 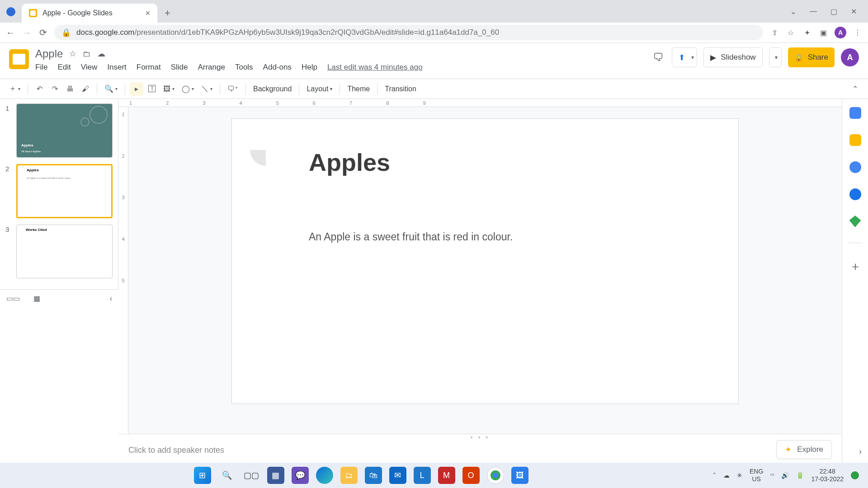 I want to click on chrome-icon, so click(x=495, y=475).